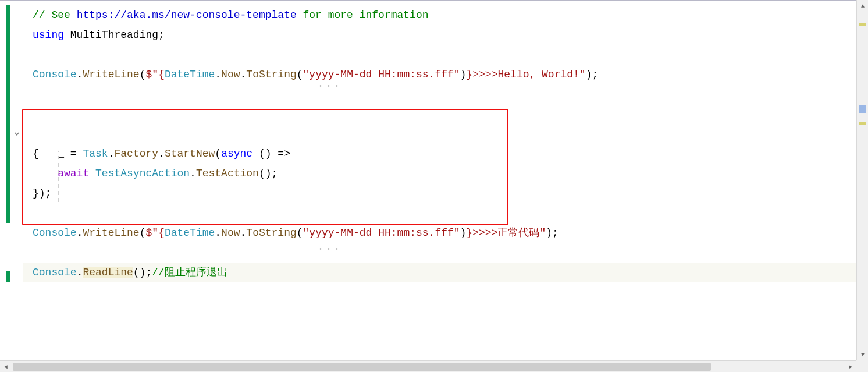 The image size is (868, 372). What do you see at coordinates (17, 134) in the screenshot?
I see `fold-toggle` at bounding box center [17, 134].